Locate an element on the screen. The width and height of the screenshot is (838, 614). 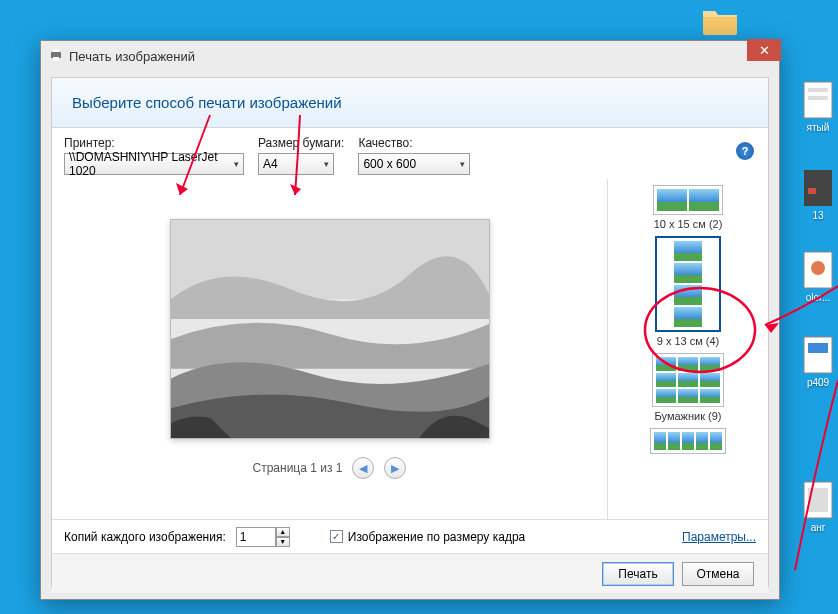
desktop-label: анг is located at coordinates (813, 528).